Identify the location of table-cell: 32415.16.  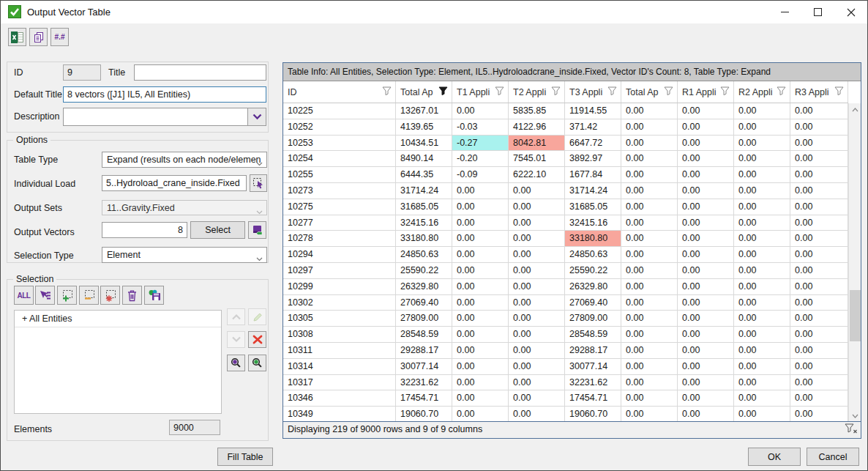
(424, 223).